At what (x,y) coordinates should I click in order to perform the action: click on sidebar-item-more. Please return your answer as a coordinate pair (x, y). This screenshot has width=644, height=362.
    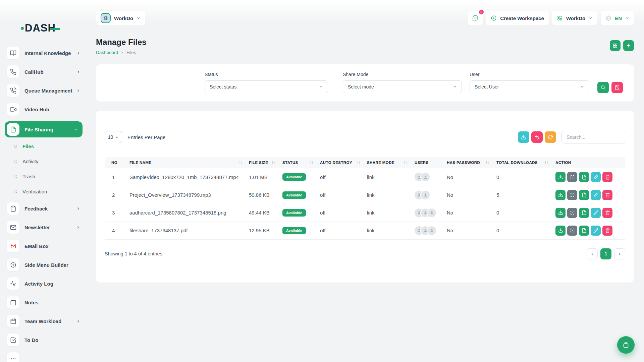
    Looking at the image, I should click on (44, 357).